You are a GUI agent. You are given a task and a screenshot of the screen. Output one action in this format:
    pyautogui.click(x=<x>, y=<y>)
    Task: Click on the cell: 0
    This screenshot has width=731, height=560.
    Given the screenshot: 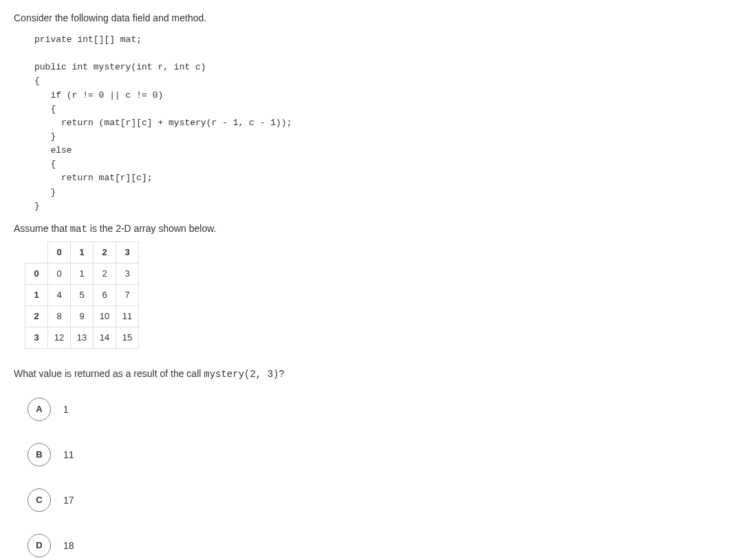 What is the action you would take?
    pyautogui.click(x=59, y=274)
    